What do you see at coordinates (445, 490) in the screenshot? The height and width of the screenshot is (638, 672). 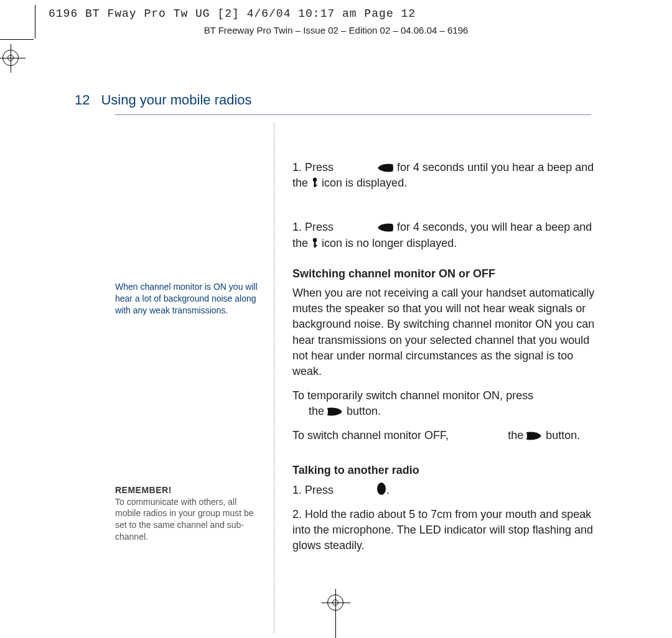 I see `talk-step1: 1. Press .` at bounding box center [445, 490].